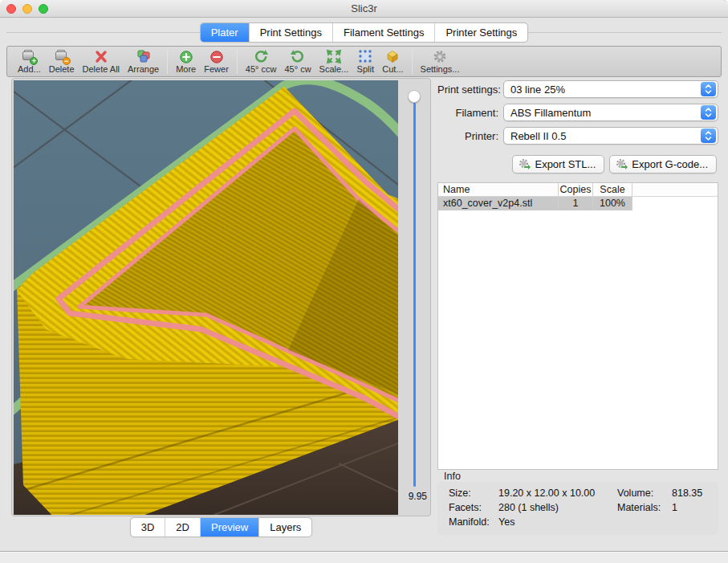  What do you see at coordinates (364, 32) in the screenshot?
I see `main-tab-bar: Plater Print Settings Filament Settings …` at bounding box center [364, 32].